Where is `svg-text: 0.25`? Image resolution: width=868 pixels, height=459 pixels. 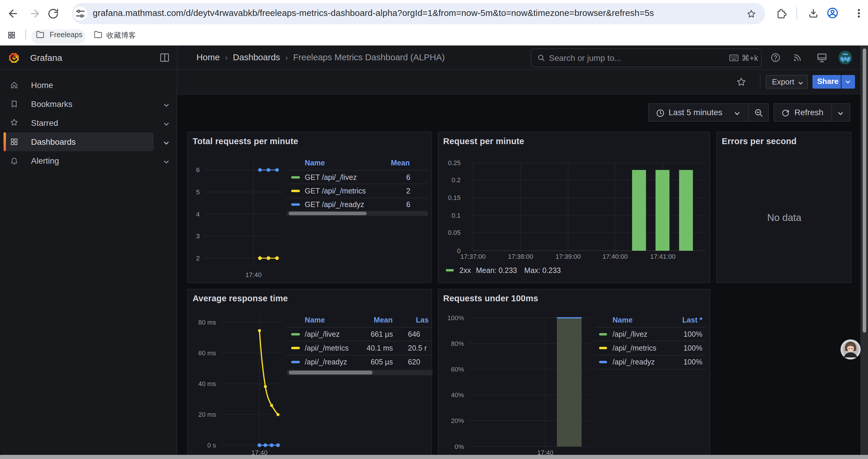 svg-text: 0.25 is located at coordinates (454, 163).